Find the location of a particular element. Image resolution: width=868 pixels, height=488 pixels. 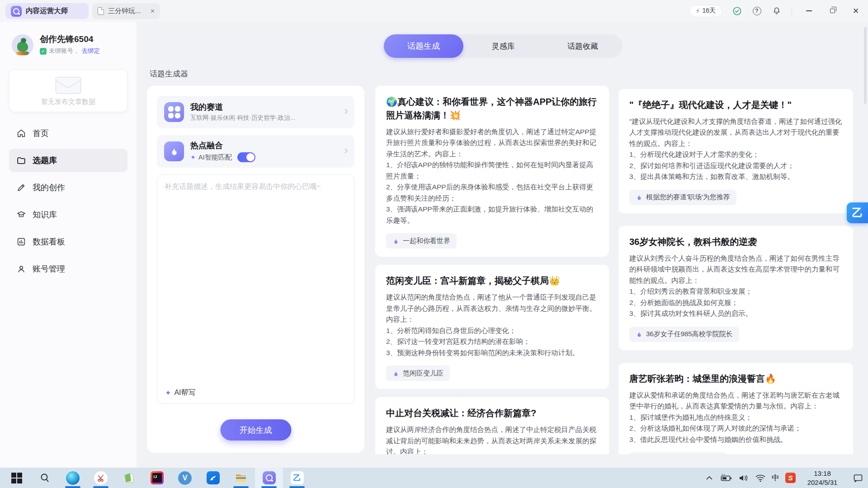

topic-card-title: 中止对台关税减让：经济合作新篇章? is located at coordinates (492, 413).